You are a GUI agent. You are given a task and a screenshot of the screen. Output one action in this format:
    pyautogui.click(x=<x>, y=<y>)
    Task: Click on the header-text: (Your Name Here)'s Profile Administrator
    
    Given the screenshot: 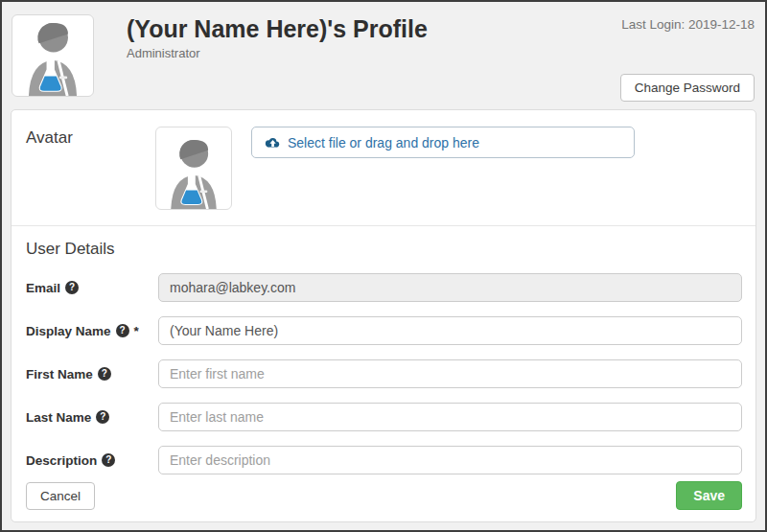 What is the action you would take?
    pyautogui.click(x=277, y=38)
    